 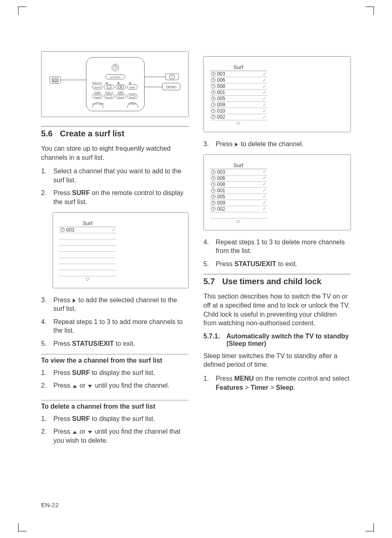 I want to click on section-5-7-heading: 5.7 Use timers and child lock, so click(x=277, y=280).